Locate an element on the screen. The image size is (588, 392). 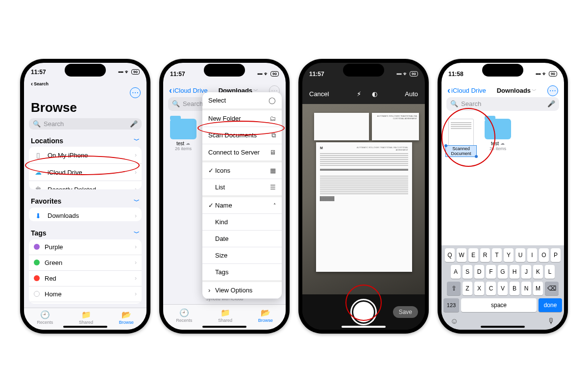
location-recently-deleted: 🗑 Recently Deleted › is located at coordinates (85, 185).